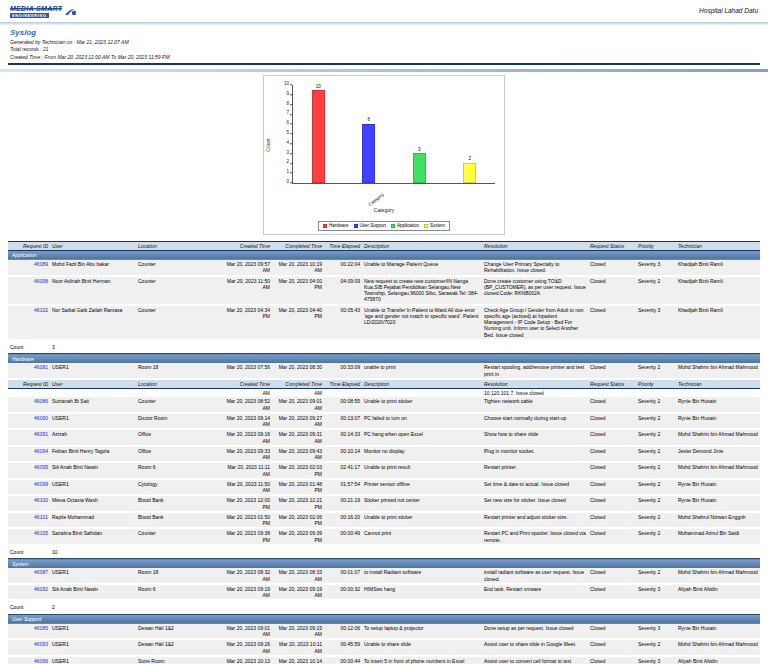  Describe the element at coordinates (343, 422) in the screenshot. I see `cell-elapsed: 00:13:07` at that location.